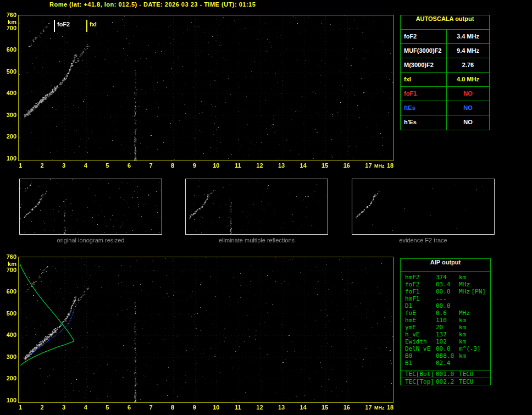  What do you see at coordinates (446, 334) in the screenshot?
I see `aip-row-h_vE: h_vE137km` at bounding box center [446, 334].